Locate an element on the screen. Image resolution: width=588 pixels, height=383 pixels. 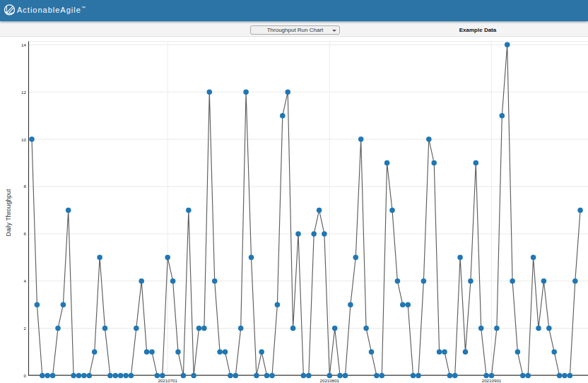
svg-text: 14 is located at coordinates (24, 45).